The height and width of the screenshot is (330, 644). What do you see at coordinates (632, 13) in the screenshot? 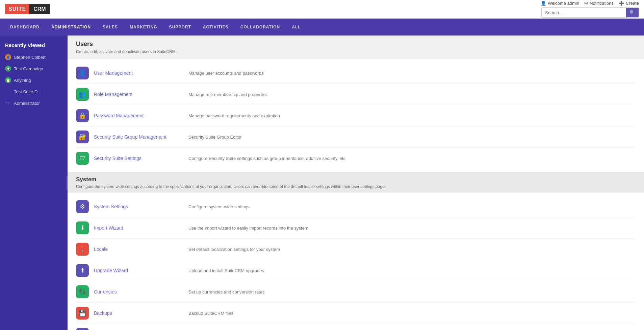
I see `search-button: 🔍` at bounding box center [632, 13].